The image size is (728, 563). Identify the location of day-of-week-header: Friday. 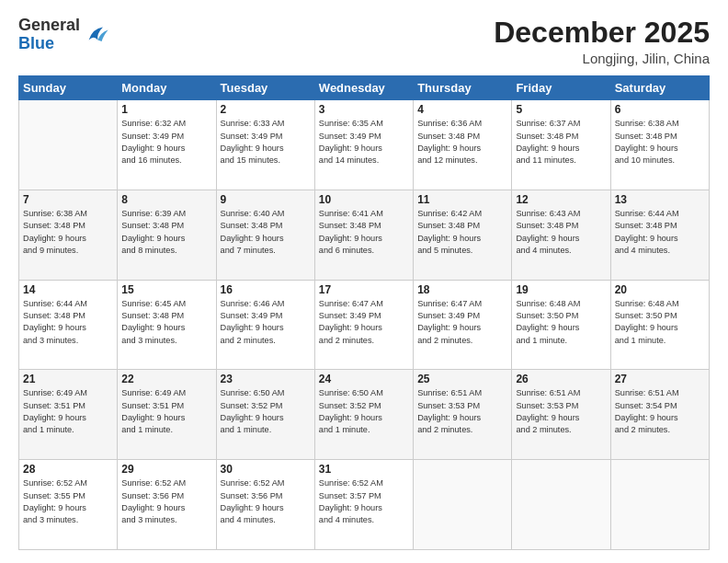
(561, 88).